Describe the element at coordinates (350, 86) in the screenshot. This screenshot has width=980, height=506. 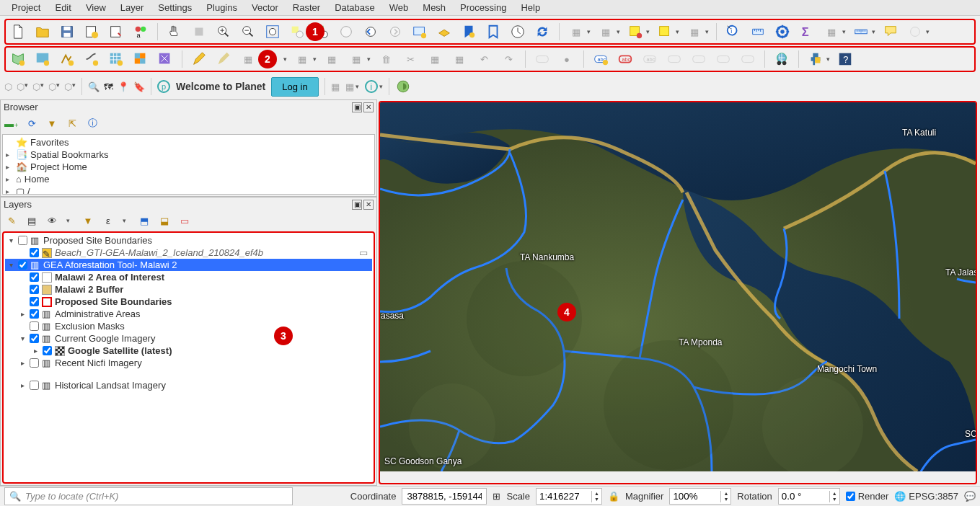
I see `report2: ▦` at that location.